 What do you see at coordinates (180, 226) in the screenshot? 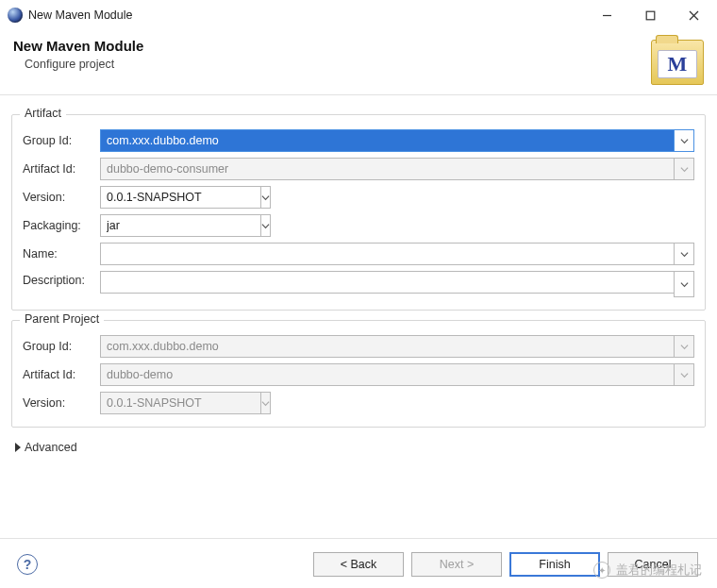
I see `packaging-input` at bounding box center [180, 226].